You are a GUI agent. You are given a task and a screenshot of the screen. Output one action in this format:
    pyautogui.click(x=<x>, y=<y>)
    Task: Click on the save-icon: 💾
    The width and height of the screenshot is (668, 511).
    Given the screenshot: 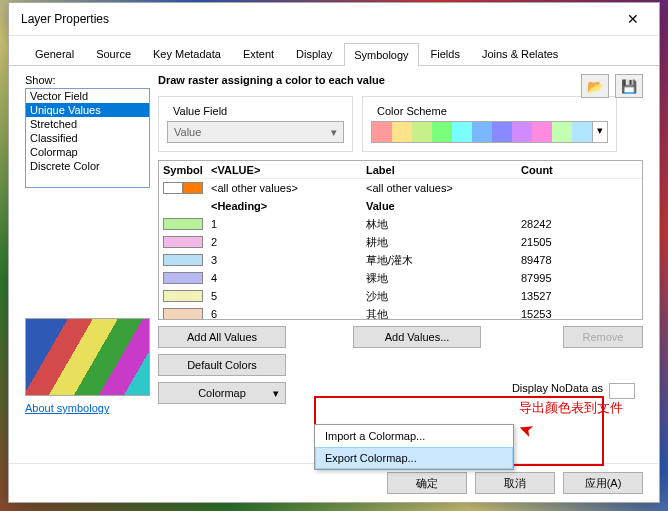 What is the action you would take?
    pyautogui.click(x=629, y=86)
    